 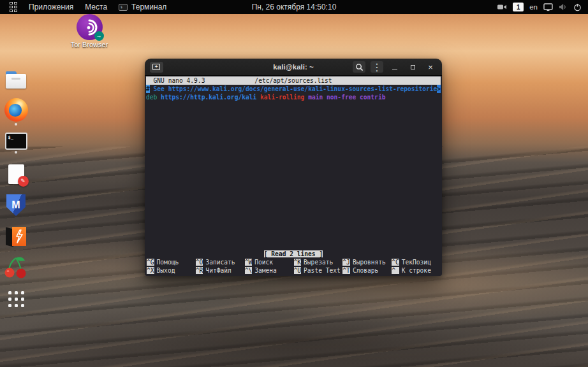 I want to click on nano-version: GNU nano 4.9.3, so click(x=175, y=80).